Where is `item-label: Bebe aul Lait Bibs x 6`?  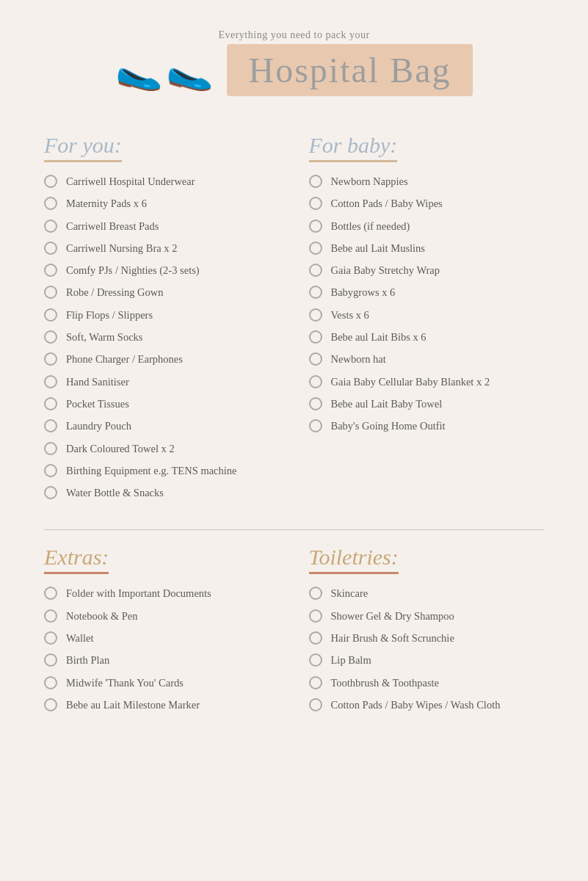 item-label: Bebe aul Lait Bibs x 6 is located at coordinates (379, 337).